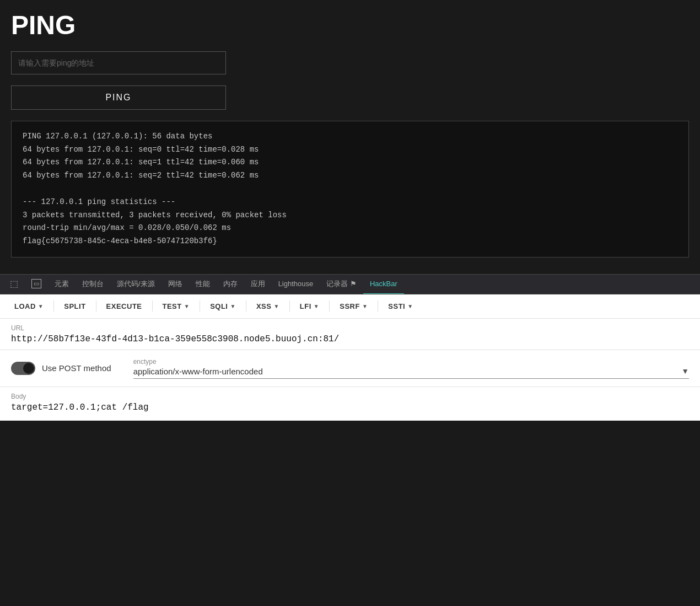 This screenshot has height=606, width=700. What do you see at coordinates (187, 307) in the screenshot?
I see `test-arrow-icon: ▼` at bounding box center [187, 307].